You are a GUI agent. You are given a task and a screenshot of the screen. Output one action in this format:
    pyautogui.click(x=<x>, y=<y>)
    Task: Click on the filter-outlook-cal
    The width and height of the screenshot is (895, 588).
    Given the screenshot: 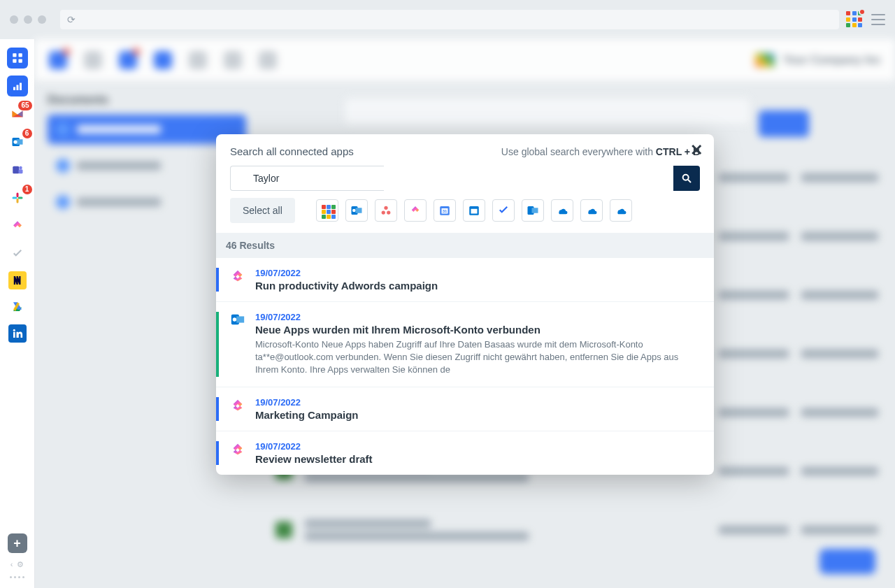 What is the action you would take?
    pyautogui.click(x=474, y=210)
    